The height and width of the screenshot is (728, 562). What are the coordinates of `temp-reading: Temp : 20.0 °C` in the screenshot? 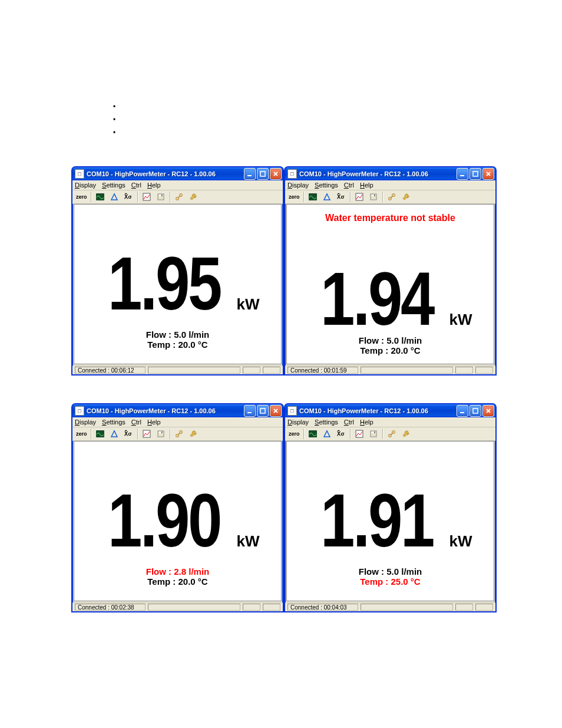 It's located at (390, 350).